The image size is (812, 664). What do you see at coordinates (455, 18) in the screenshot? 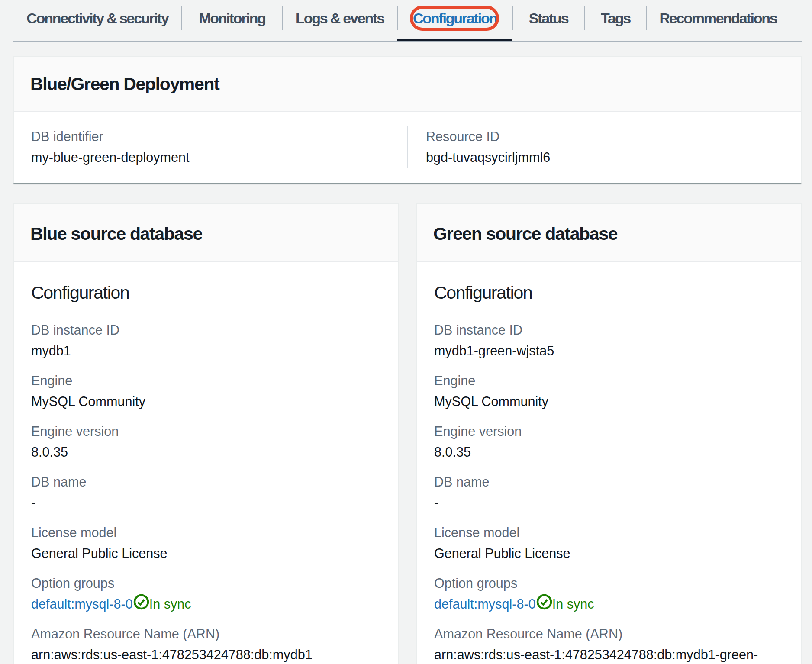
I see `tab-configuration: Configuration` at bounding box center [455, 18].